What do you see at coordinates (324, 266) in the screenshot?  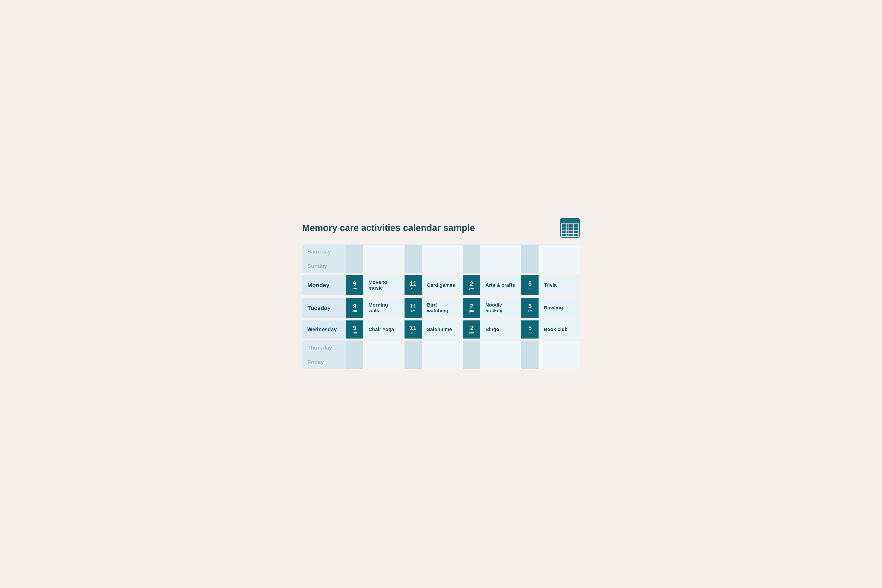 I see `day-sunday: Sunday` at bounding box center [324, 266].